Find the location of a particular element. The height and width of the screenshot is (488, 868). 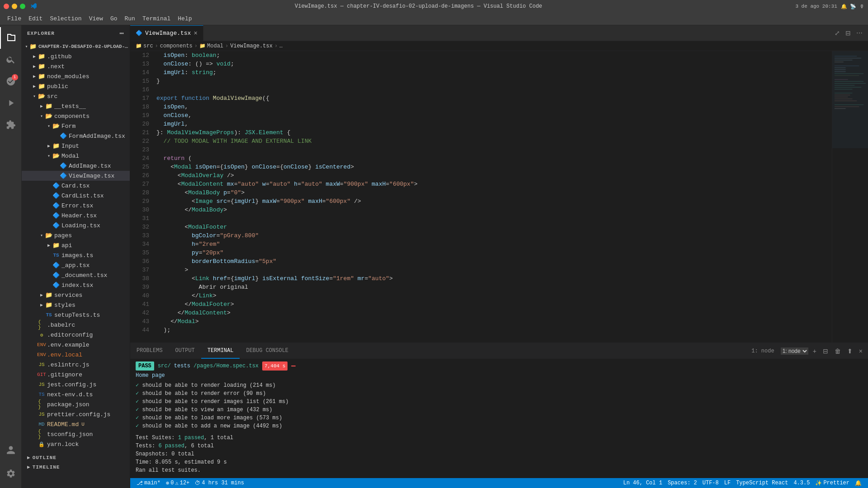

terminal-maximize-button: ⬆ is located at coordinates (850, 351).